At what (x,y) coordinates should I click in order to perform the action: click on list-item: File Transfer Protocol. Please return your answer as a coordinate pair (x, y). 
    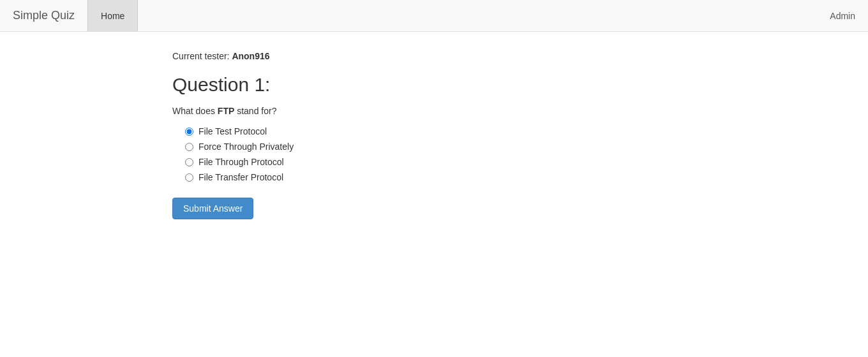
    Looking at the image, I should click on (440, 177).